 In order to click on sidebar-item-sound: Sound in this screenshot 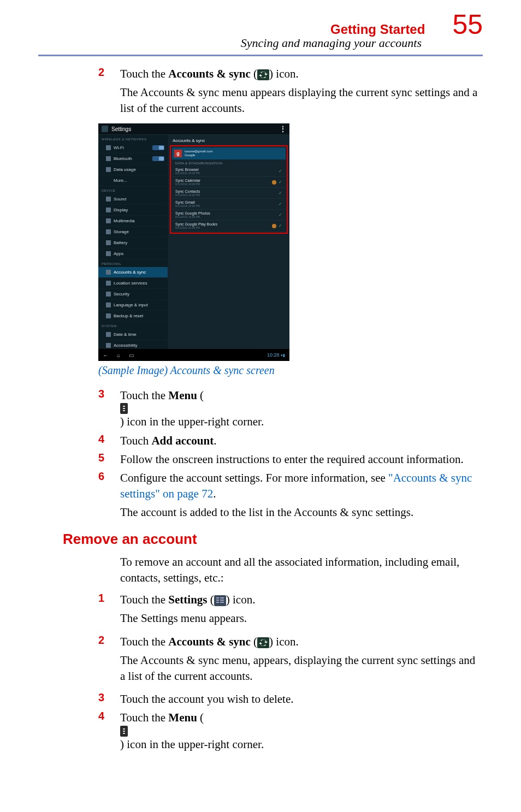, I will do `click(133, 199)`.